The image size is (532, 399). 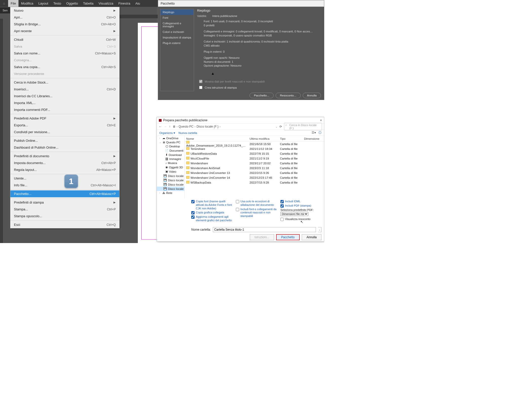 I want to click on menu-item: Predefiniti di stampa▶, so click(x=65, y=203).